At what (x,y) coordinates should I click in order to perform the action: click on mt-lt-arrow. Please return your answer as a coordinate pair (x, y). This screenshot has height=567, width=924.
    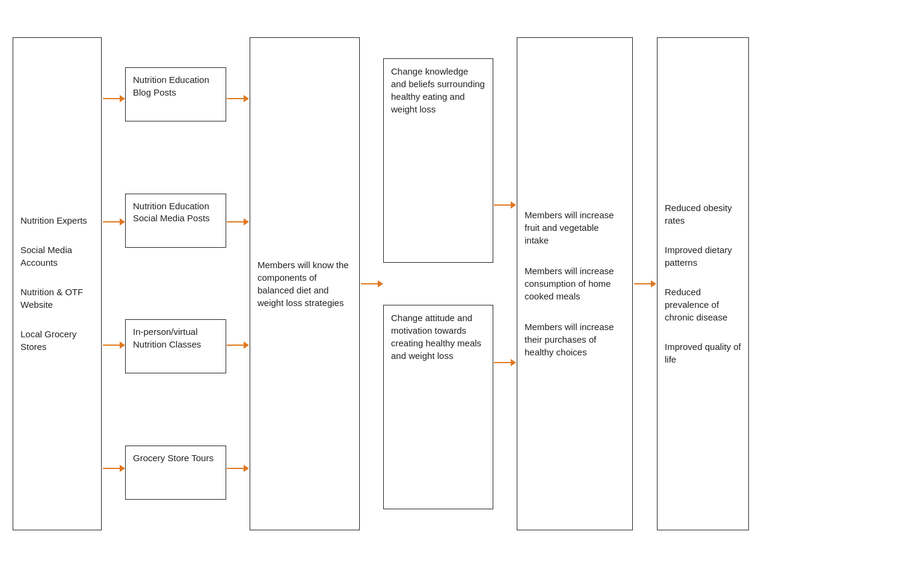
    Looking at the image, I should click on (645, 284).